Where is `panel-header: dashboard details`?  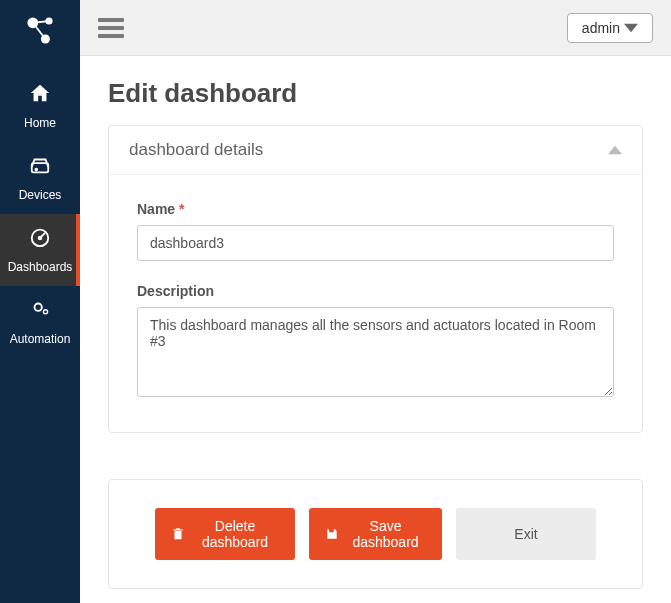
panel-header: dashboard details is located at coordinates (376, 150).